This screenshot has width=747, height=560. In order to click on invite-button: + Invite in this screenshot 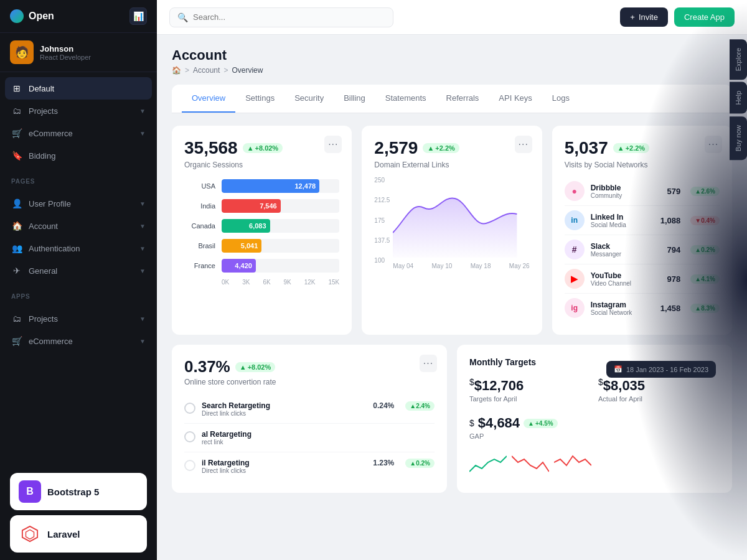, I will do `click(644, 17)`.